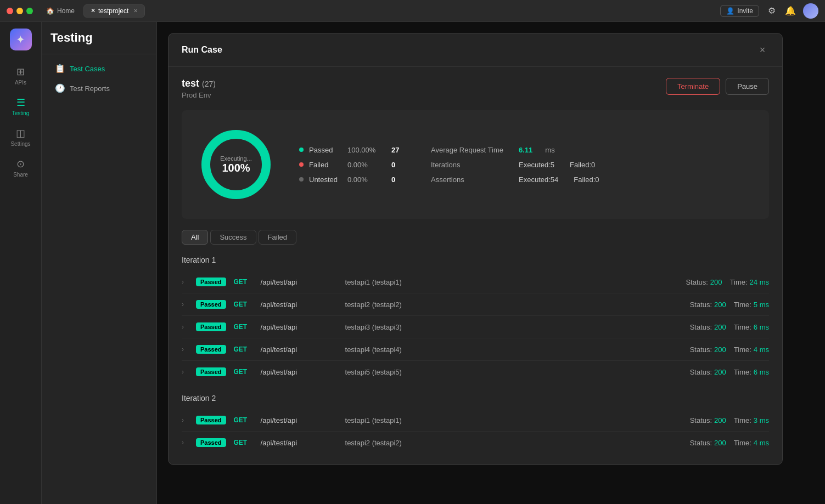 Image resolution: width=825 pixels, height=504 pixels. I want to click on modal-close-button: ×, so click(762, 50).